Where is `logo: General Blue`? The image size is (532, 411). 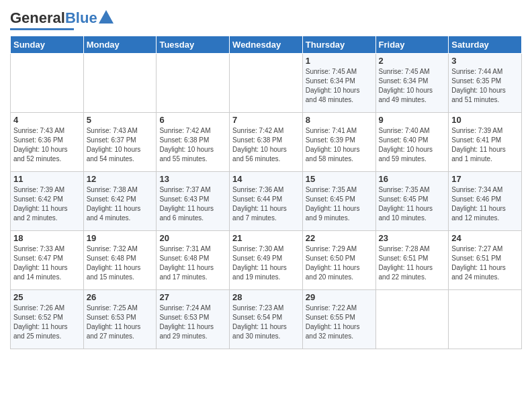 logo: General Blue is located at coordinates (62, 20).